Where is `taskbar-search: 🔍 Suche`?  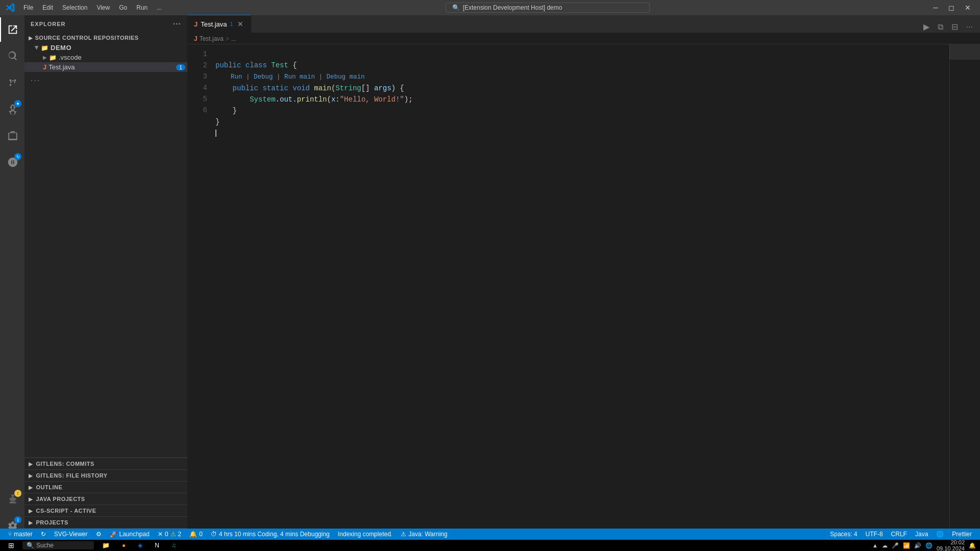
taskbar-search: 🔍 Suche is located at coordinates (58, 545).